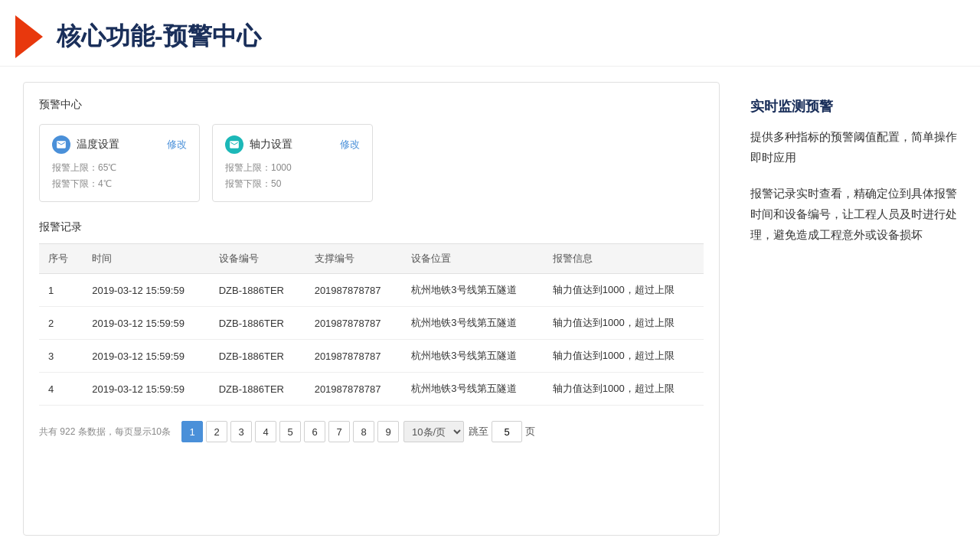 This screenshot has height=551, width=980. I want to click on page-btn-7: 7, so click(339, 432).